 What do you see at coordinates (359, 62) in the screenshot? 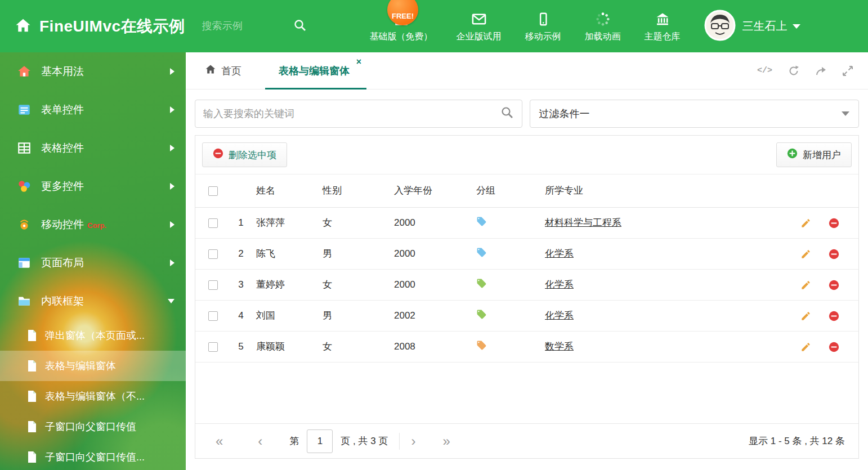
I see `close-icon: ×` at bounding box center [359, 62].